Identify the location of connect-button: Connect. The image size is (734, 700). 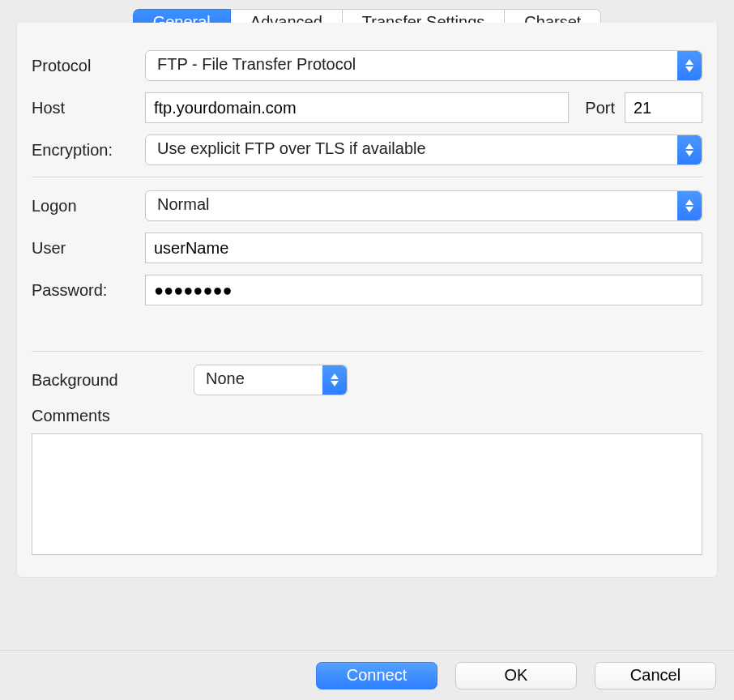
(377, 676).